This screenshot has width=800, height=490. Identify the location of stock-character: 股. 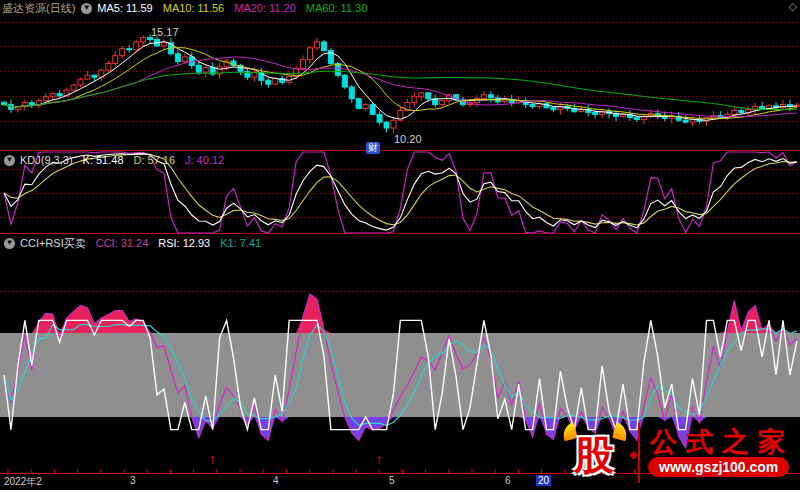
(594, 456).